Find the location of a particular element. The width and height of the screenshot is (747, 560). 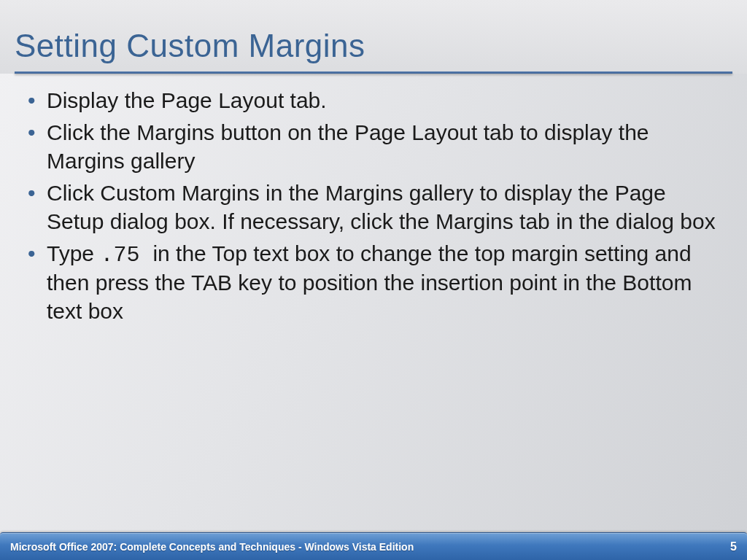

footer-text: Microsoft Office 2007: Complete Concepts… is located at coordinates (212, 547).